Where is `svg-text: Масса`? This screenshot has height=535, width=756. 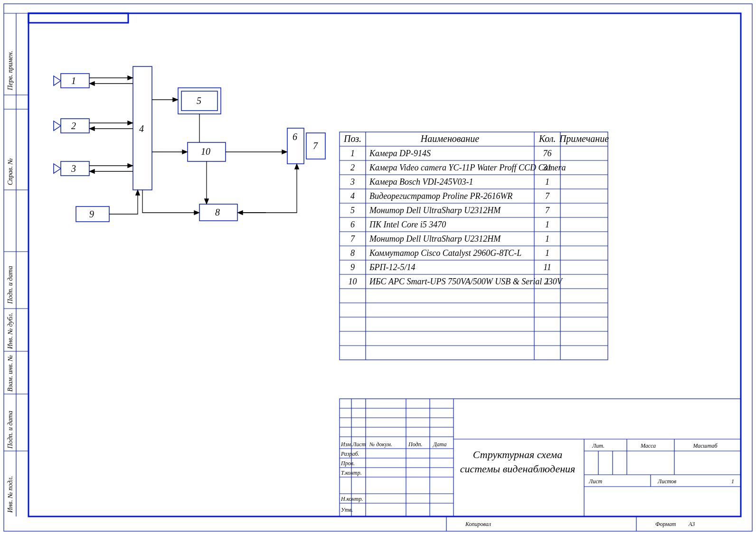 svg-text: Масса is located at coordinates (648, 446).